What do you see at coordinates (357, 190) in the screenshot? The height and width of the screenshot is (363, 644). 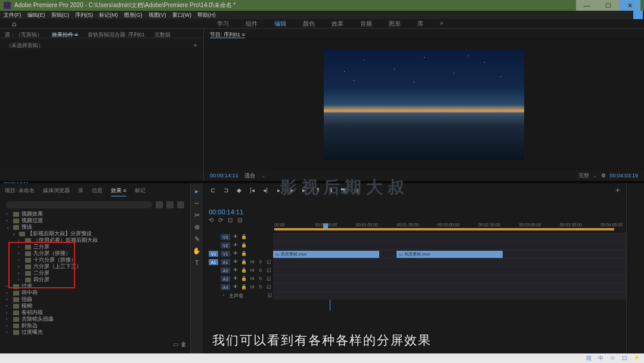 I see `settings-icon: ⊞` at bounding box center [357, 190].